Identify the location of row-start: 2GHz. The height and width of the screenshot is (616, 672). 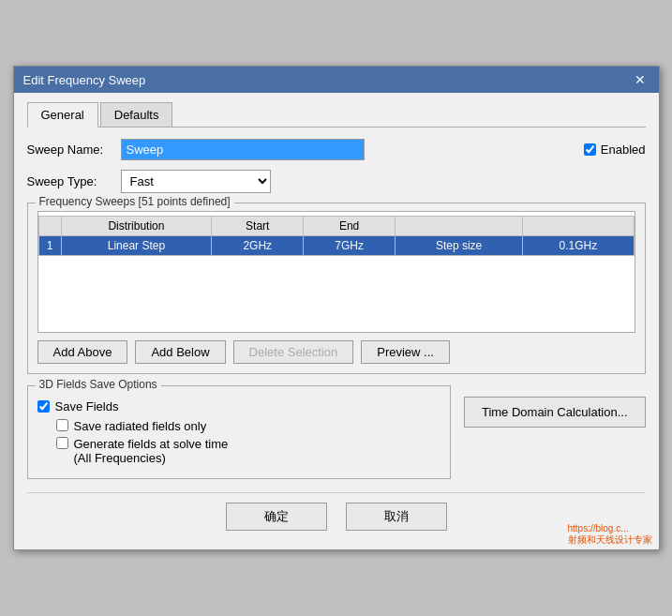
(258, 246).